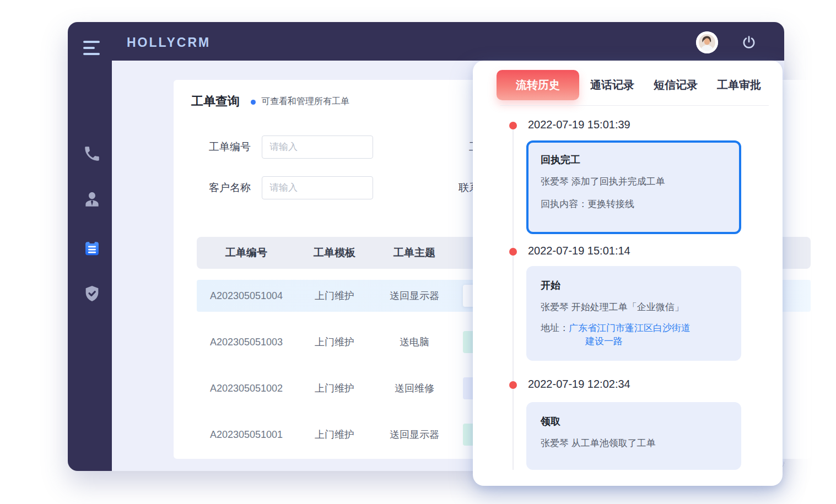 The image size is (836, 504). I want to click on phone-icon, so click(92, 154).